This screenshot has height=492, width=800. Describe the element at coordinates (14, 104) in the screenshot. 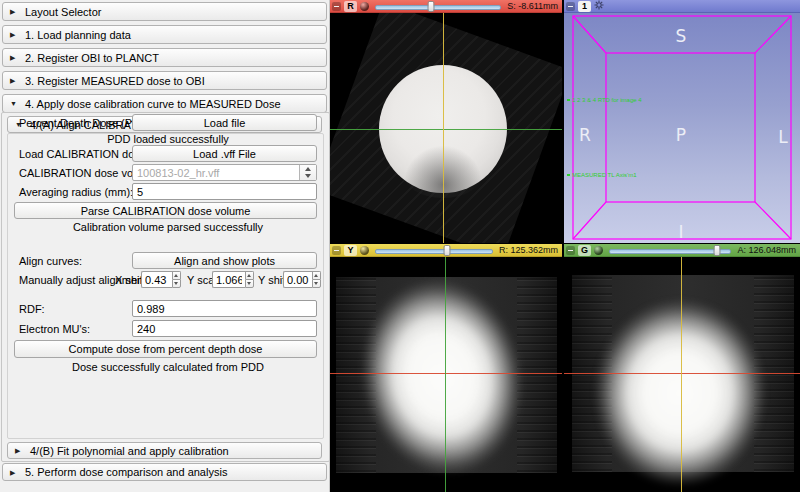

I see `chevron-down-icon: ▼` at that location.